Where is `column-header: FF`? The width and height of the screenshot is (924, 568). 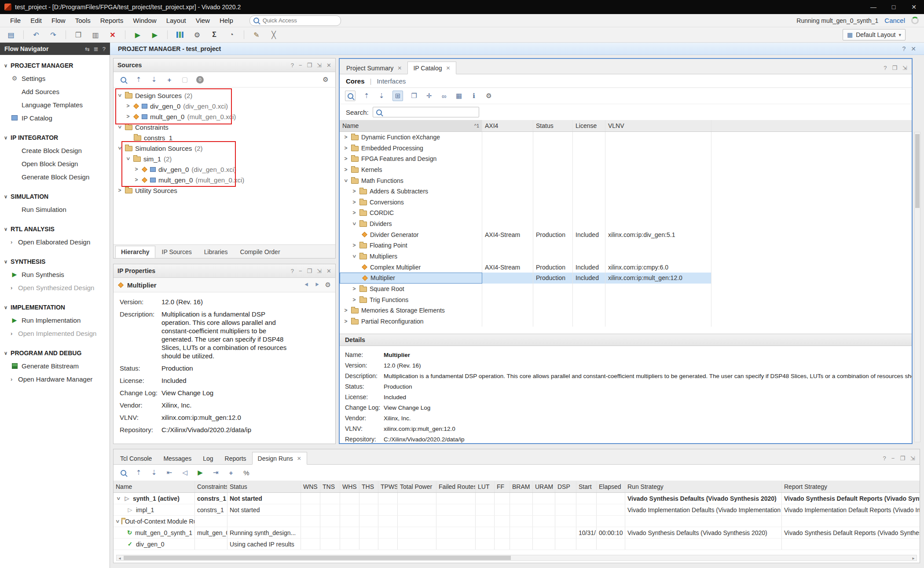 column-header: FF is located at coordinates (502, 487).